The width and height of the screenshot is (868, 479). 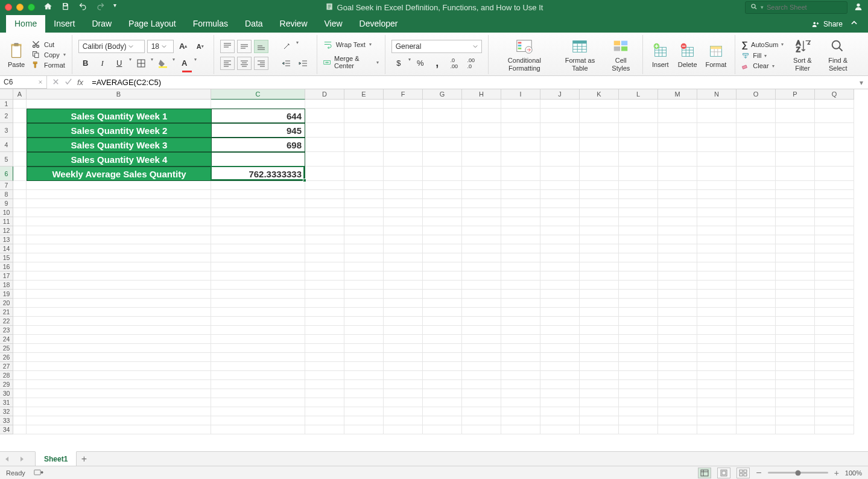 What do you see at coordinates (261, 46) in the screenshot?
I see `align-bottom-button` at bounding box center [261, 46].